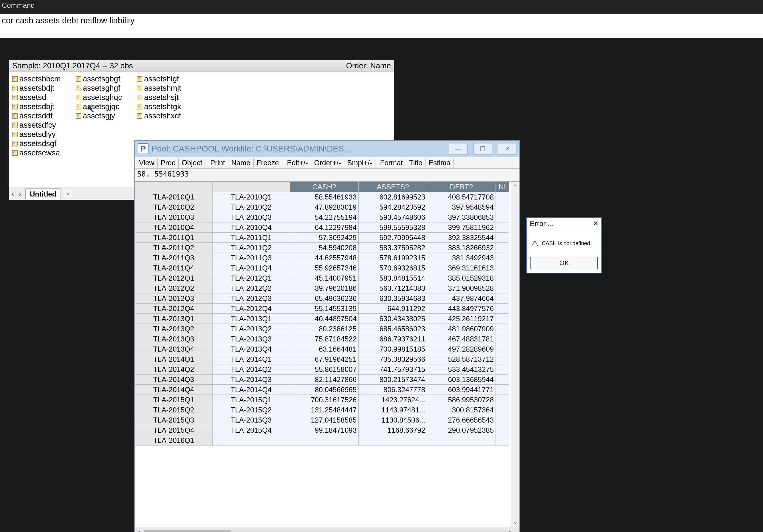 The height and width of the screenshot is (532, 763). I want to click on toolbar-view: View, so click(147, 163).